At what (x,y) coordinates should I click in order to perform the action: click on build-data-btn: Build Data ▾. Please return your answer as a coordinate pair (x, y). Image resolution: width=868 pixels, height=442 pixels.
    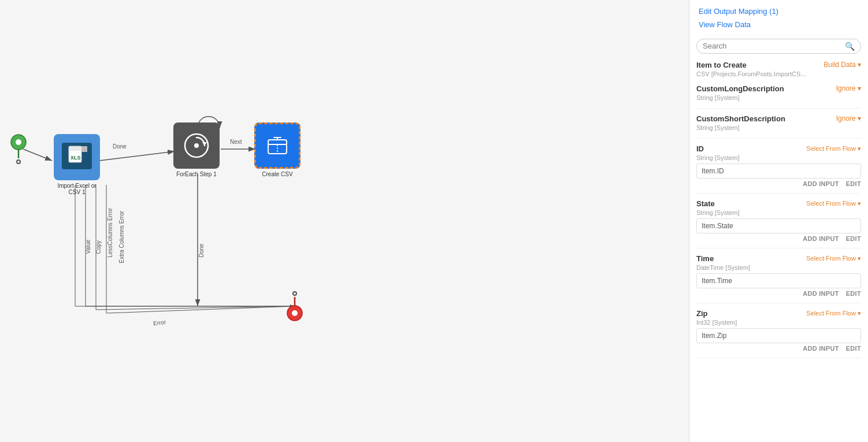
    Looking at the image, I should click on (843, 65).